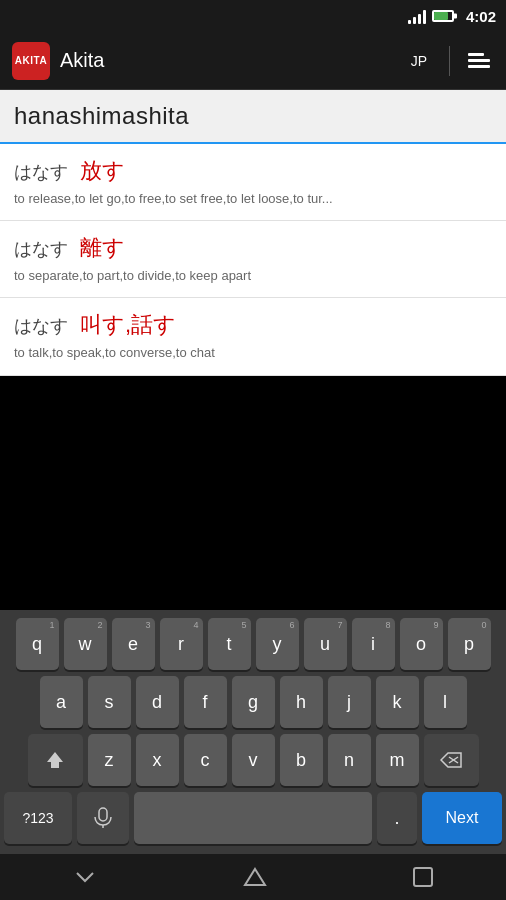 This screenshot has width=506, height=900. Describe the element at coordinates (479, 60) in the screenshot. I see `list-view-icon` at that location.